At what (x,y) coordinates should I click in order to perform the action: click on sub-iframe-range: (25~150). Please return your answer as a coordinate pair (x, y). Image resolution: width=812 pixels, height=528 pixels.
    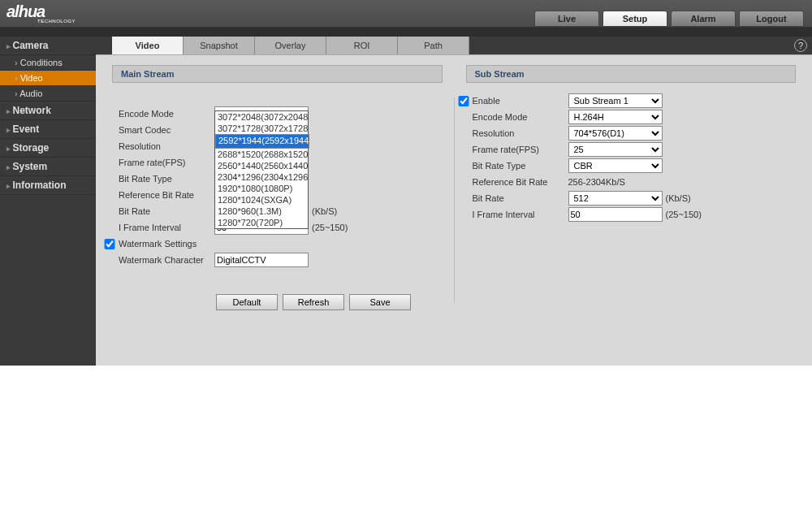
    Looking at the image, I should click on (684, 214).